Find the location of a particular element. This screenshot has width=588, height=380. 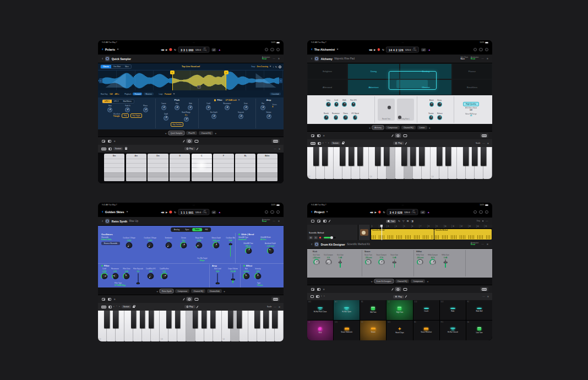

camera-icon is located at coordinates (104, 300).